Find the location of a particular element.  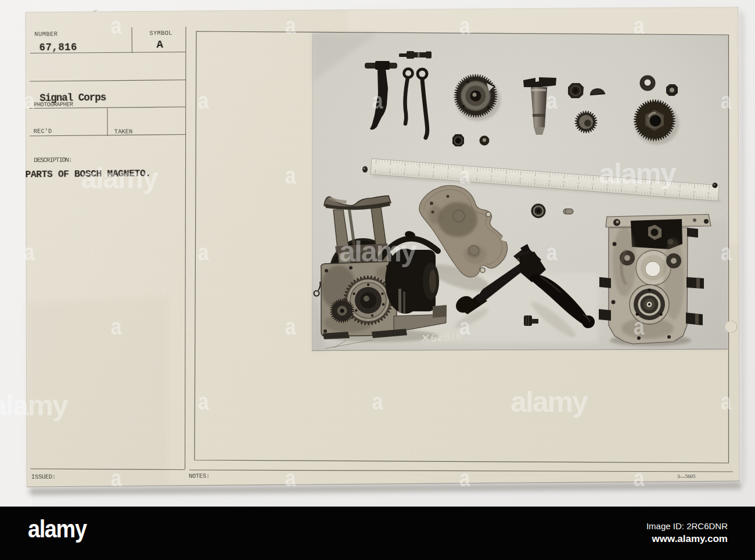

svg-text: NUMBER is located at coordinates (46, 34).